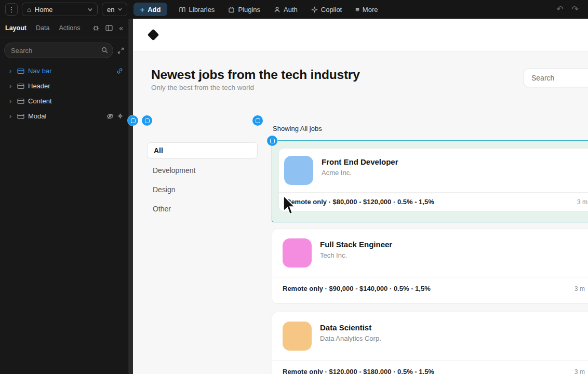 The image size is (588, 374). What do you see at coordinates (16, 28) in the screenshot?
I see `tab-layout: Layout` at bounding box center [16, 28].